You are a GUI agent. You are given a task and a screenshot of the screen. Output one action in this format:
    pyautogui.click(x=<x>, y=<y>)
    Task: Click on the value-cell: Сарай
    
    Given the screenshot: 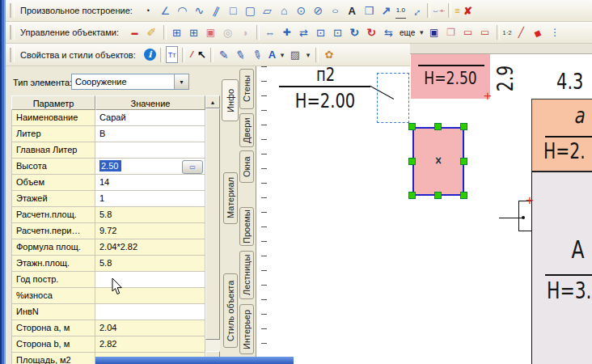 What is the action you would take?
    pyautogui.click(x=150, y=118)
    